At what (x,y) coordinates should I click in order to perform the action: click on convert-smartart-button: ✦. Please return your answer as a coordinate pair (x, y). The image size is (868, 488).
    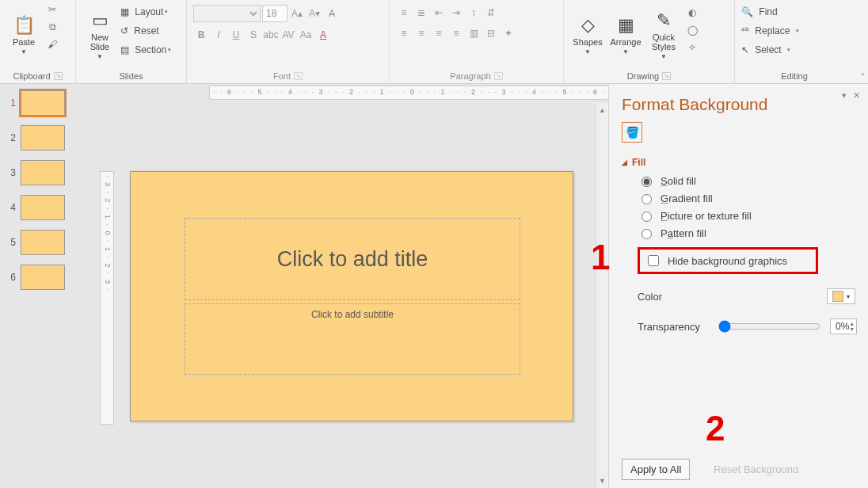
    Looking at the image, I should click on (508, 33).